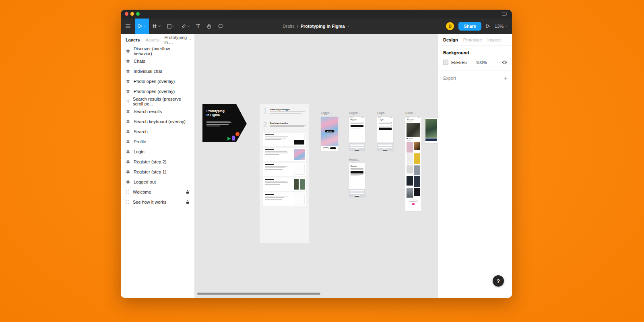  What do you see at coordinates (178, 40) in the screenshot?
I see `page-selector: Prototyping in ...` at bounding box center [178, 40].